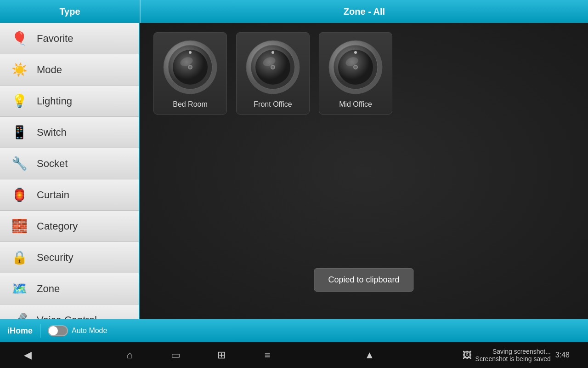 The image size is (588, 368). What do you see at coordinates (55, 258) in the screenshot?
I see `security-label: Security` at bounding box center [55, 258].